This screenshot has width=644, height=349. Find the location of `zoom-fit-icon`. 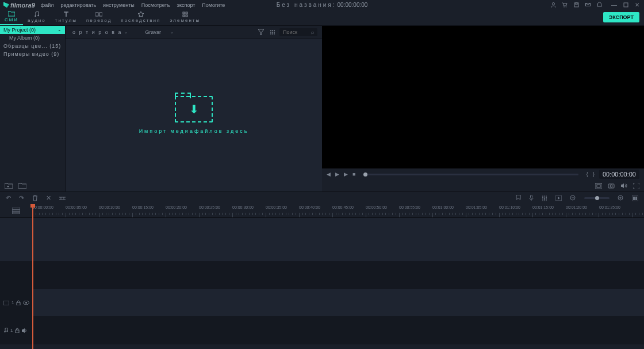

zoom-fit-icon is located at coordinates (635, 198).